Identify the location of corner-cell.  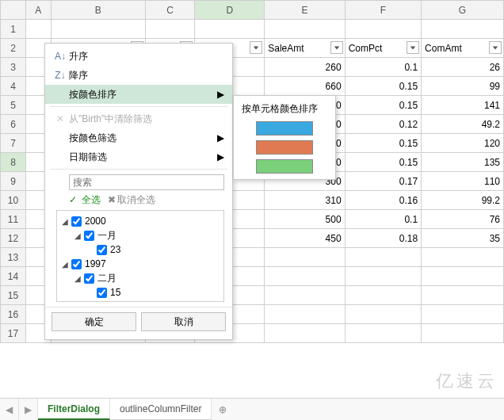
(13, 10).